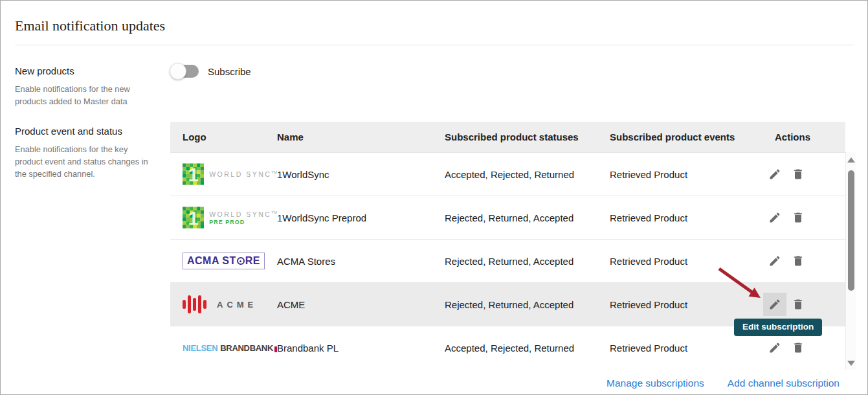 The width and height of the screenshot is (868, 395). I want to click on footer-links: Manage subscriptions Add channel subscri…, so click(723, 383).